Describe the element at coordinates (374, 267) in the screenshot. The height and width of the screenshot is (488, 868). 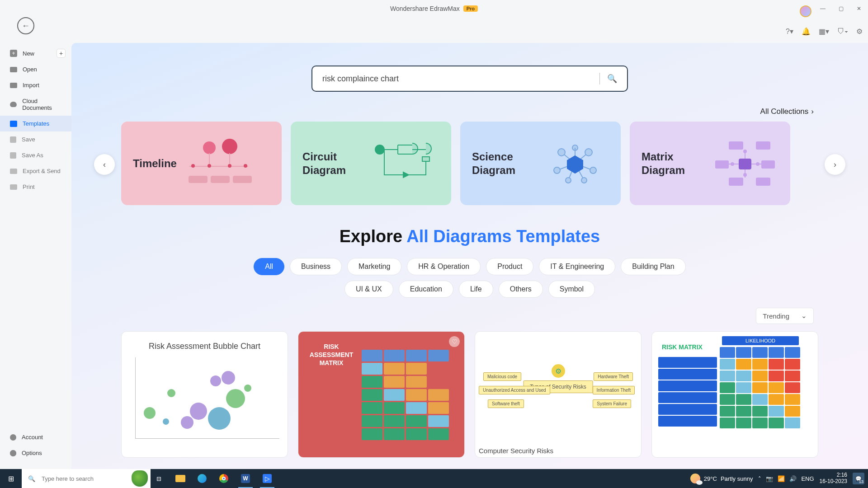
I see `filter-pill-marketing: Marketing` at that location.